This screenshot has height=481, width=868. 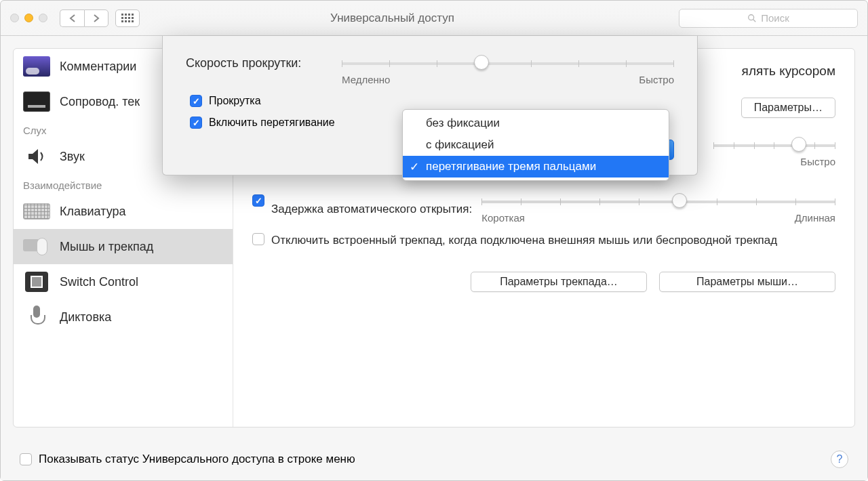 What do you see at coordinates (37, 102) in the screenshot?
I see `captions-icon` at bounding box center [37, 102].